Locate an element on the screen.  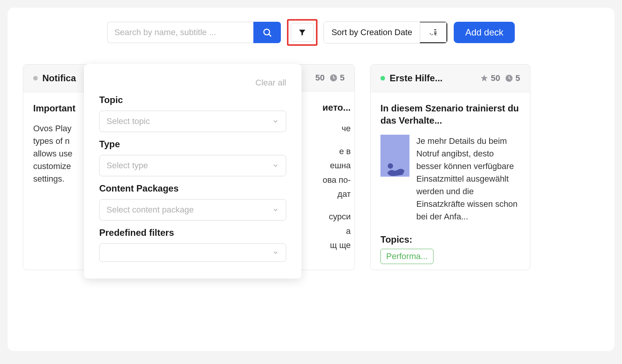
topic-select-placeholder: Select topic is located at coordinates (128, 121).